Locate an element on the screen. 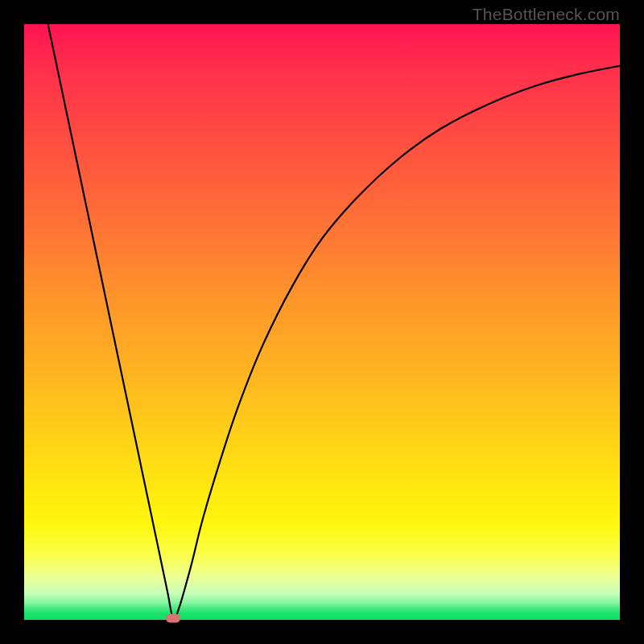 This screenshot has width=644, height=644. optimum-marker is located at coordinates (173, 618).